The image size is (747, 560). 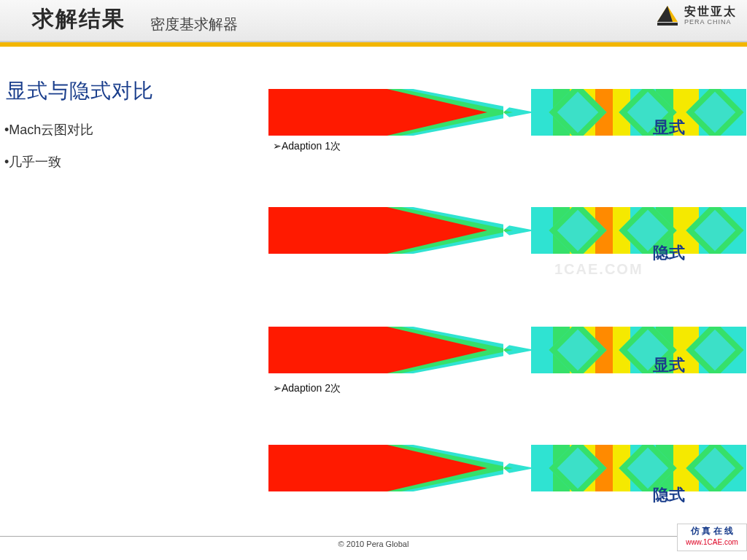 I want to click on source-badge: 仿 真 在 线 www.1CAE.com, so click(x=712, y=537).